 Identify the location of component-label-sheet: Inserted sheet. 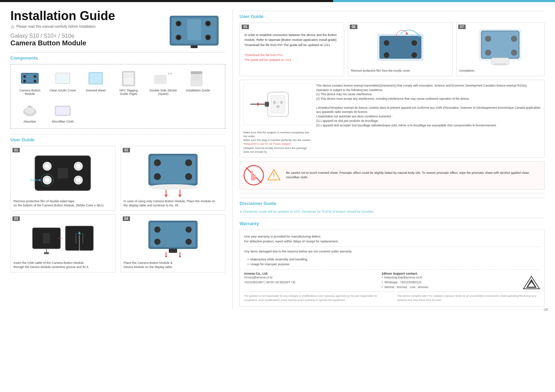
(96, 90).